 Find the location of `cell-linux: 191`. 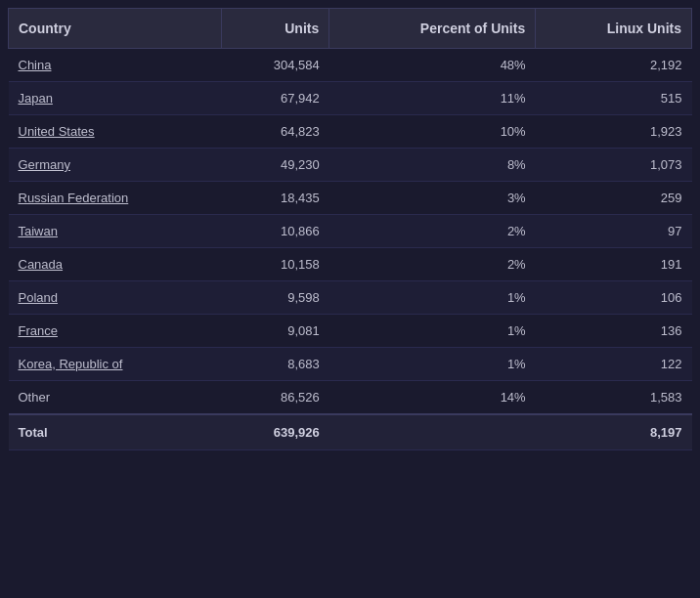

cell-linux: 191 is located at coordinates (614, 265).